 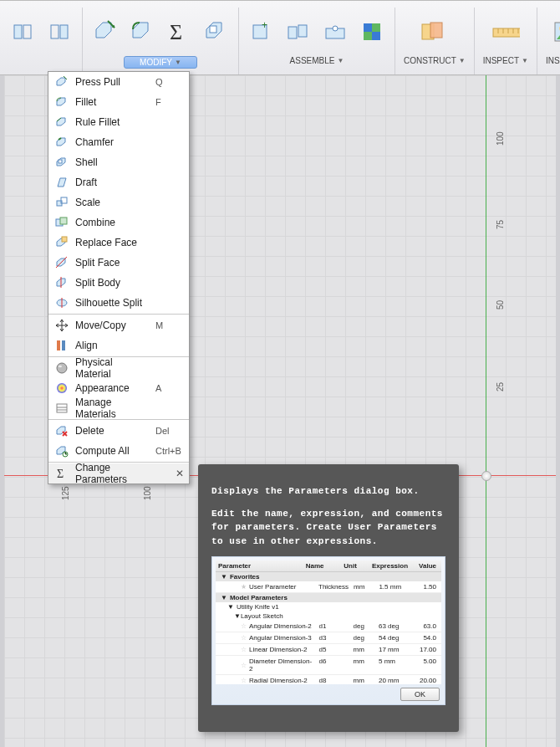 What do you see at coordinates (486, 412) in the screenshot?
I see `y-axis` at bounding box center [486, 412].